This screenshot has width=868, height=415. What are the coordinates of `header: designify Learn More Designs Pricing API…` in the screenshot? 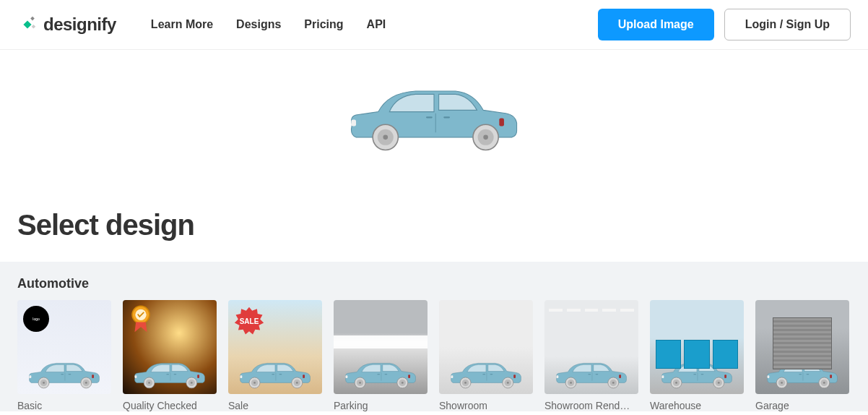 It's located at (434, 25).